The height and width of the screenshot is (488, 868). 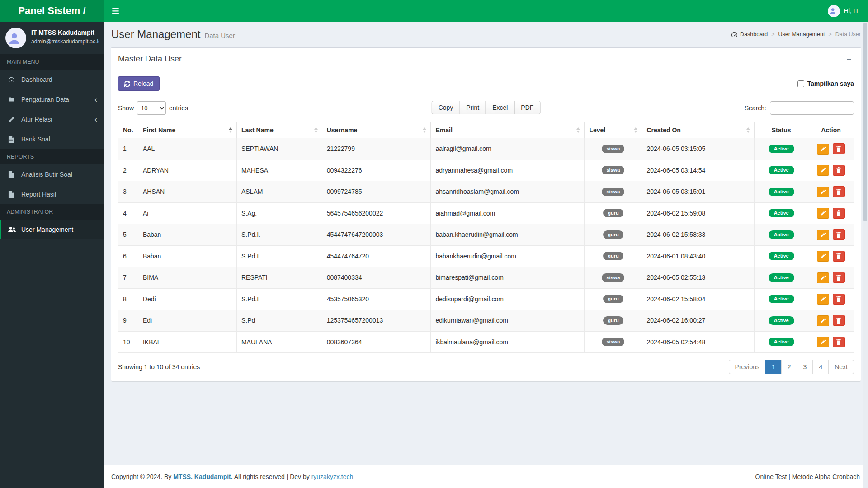 What do you see at coordinates (187, 130) in the screenshot?
I see `column-header-first-name: First Name` at bounding box center [187, 130].